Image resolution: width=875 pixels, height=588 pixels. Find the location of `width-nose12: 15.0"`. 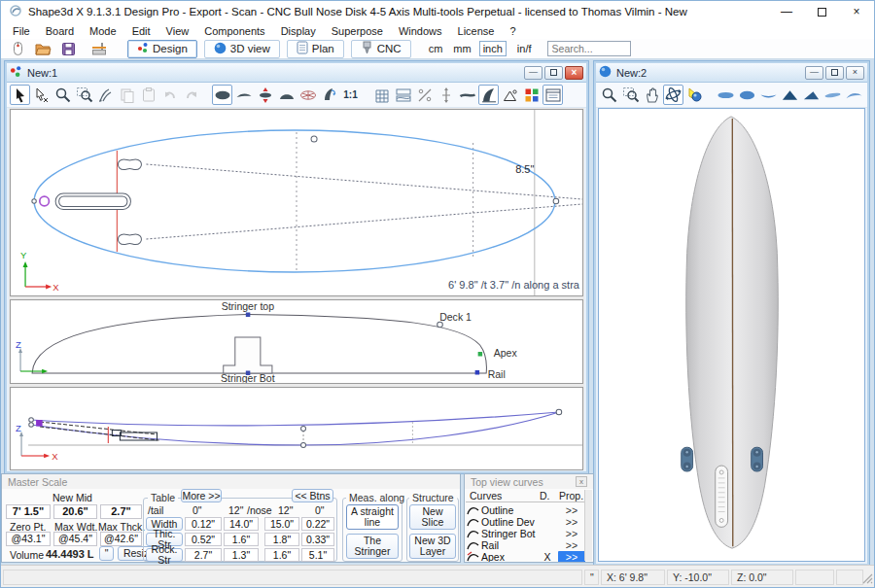

width-nose12: 15.0" is located at coordinates (282, 524).